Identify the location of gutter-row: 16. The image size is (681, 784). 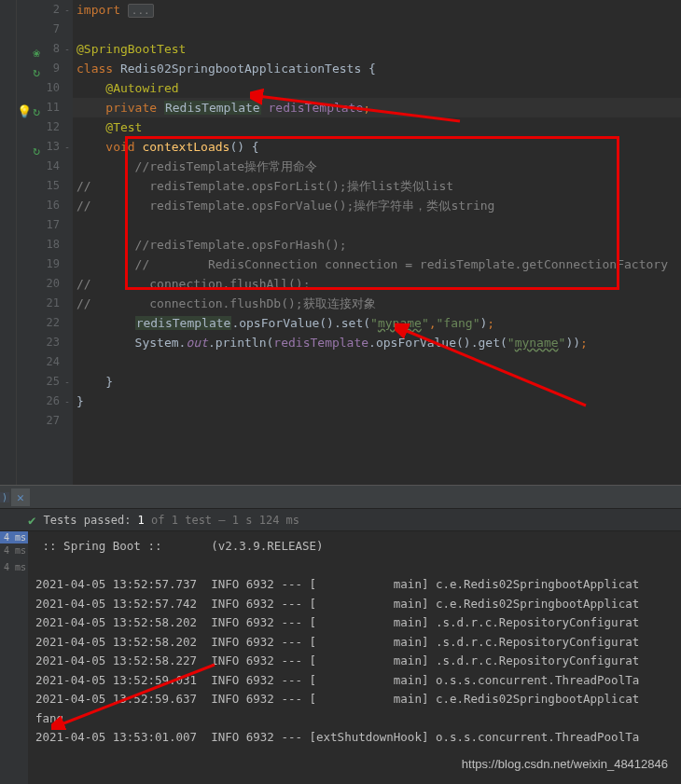
(38, 205).